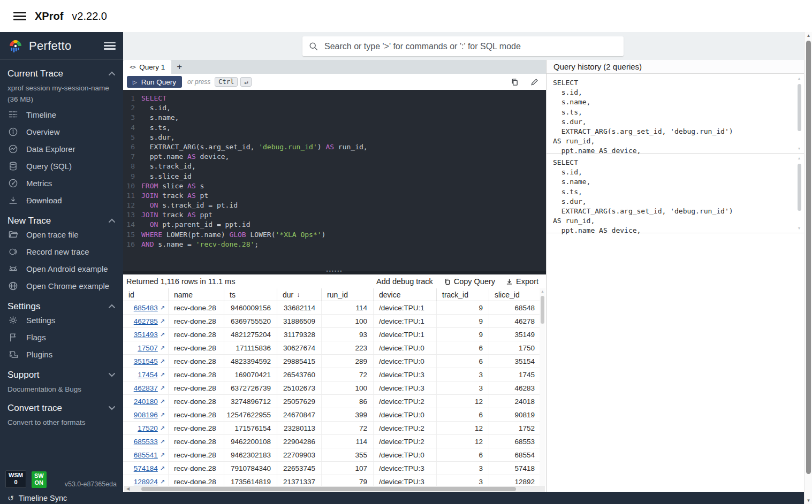 The width and height of the screenshot is (812, 504). What do you see at coordinates (62, 149) in the screenshot?
I see `sidebar-item-data-explorer: Data Explorer` at bounding box center [62, 149].